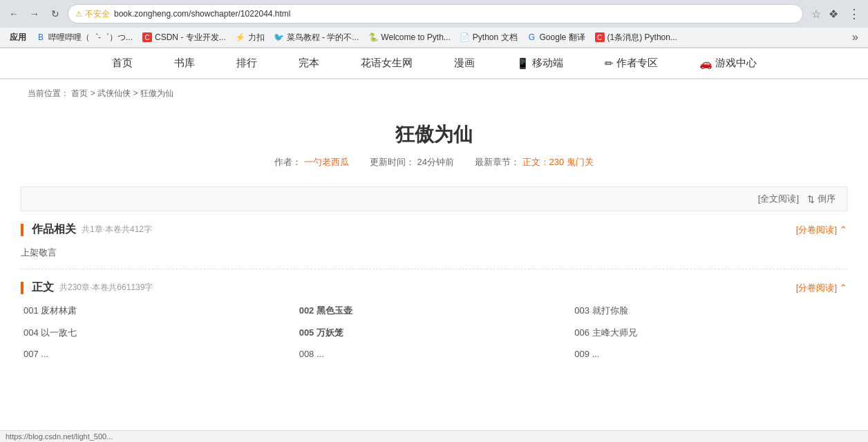 This screenshot has width=868, height=442. Describe the element at coordinates (22, 288) in the screenshot. I see `main-section-bar-icon` at that location.